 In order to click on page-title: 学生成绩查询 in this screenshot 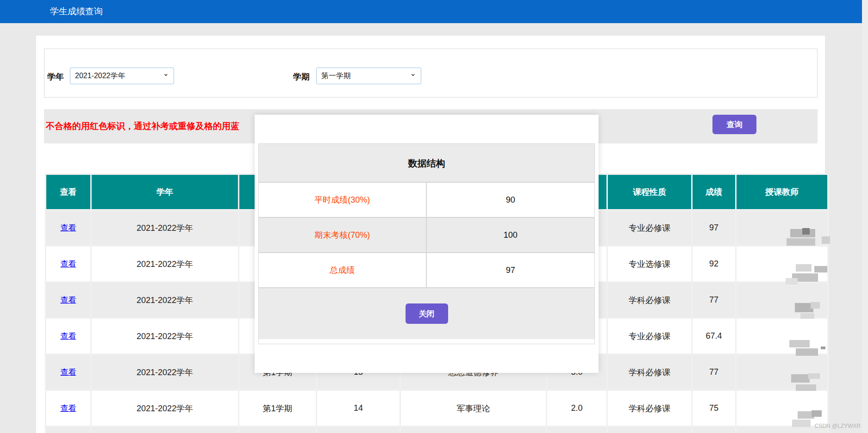, I will do `click(76, 12)`.